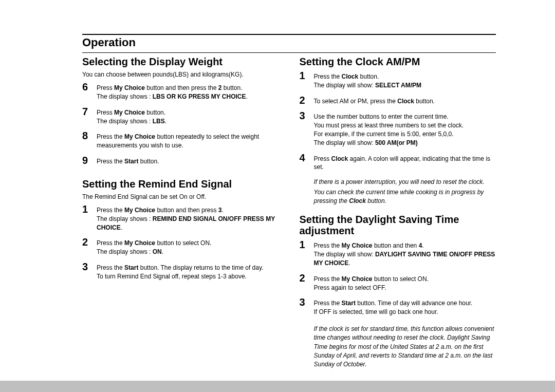 This screenshot has width=555, height=392. I want to click on section-intro: You can choose between pounds(LBS) and k…, so click(181, 74).